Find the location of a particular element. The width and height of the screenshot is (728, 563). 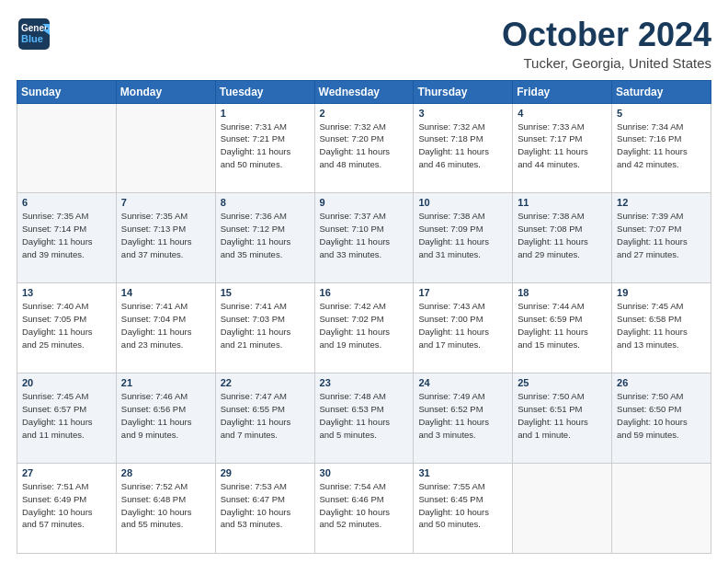

calendar-cell: 13Sunrise: 7:40 AM Sunset: 7:05 PM Dayli… is located at coordinates (67, 328).